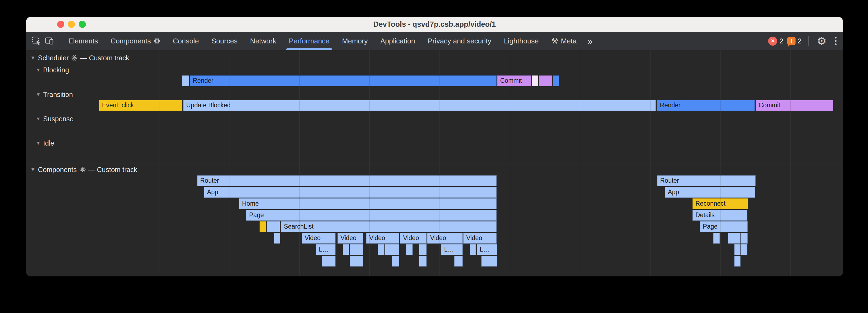 This screenshot has height=313, width=868. What do you see at coordinates (355, 41) in the screenshot?
I see `tab-memory: Memory` at bounding box center [355, 41].